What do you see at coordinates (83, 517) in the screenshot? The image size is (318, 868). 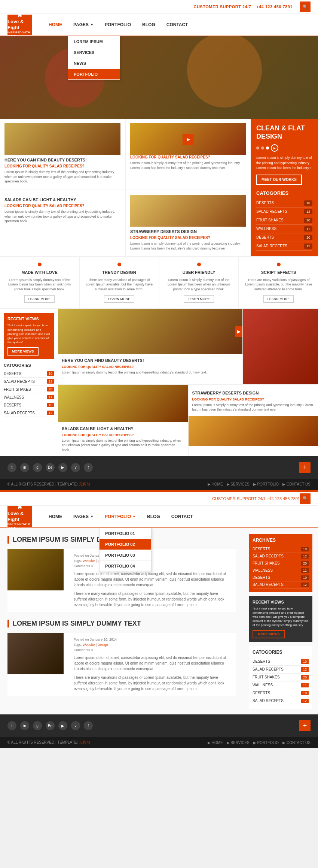 I see `p2-nav-pages: PAGES ▼` at bounding box center [83, 517].